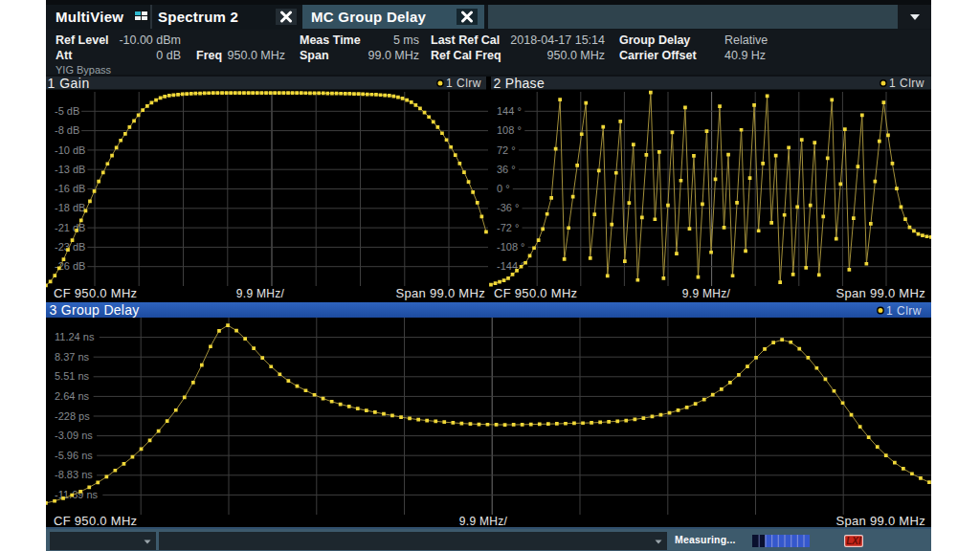  I want to click on svg-text: 1 Gain, so click(69, 84).